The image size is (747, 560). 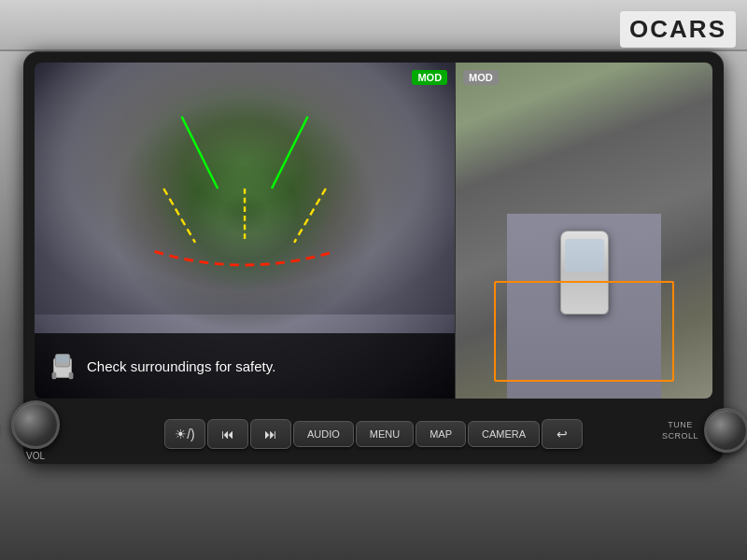 What do you see at coordinates (441, 434) in the screenshot?
I see `map-button: MAP` at bounding box center [441, 434].